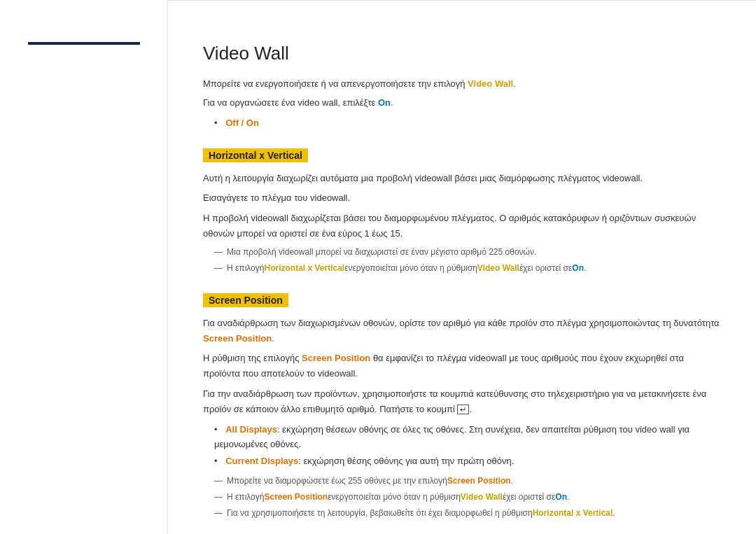 This screenshot has width=756, height=534. Describe the element at coordinates (379, 514) in the screenshot. I see `sp-note3-before: Για να χρησιμοποιήσετε τη λειτουργία, βε…` at that location.